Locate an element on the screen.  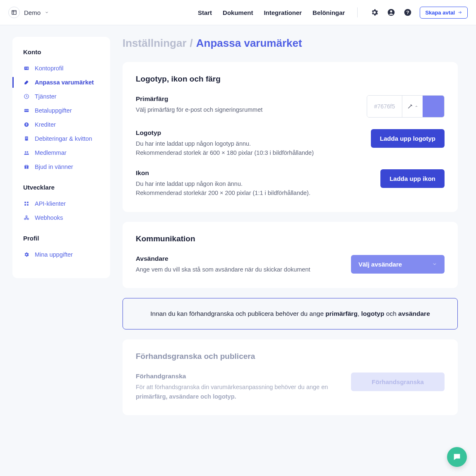
sidebar-item-mina-uppgifter: Mina uppgifter is located at coordinates (61, 255).